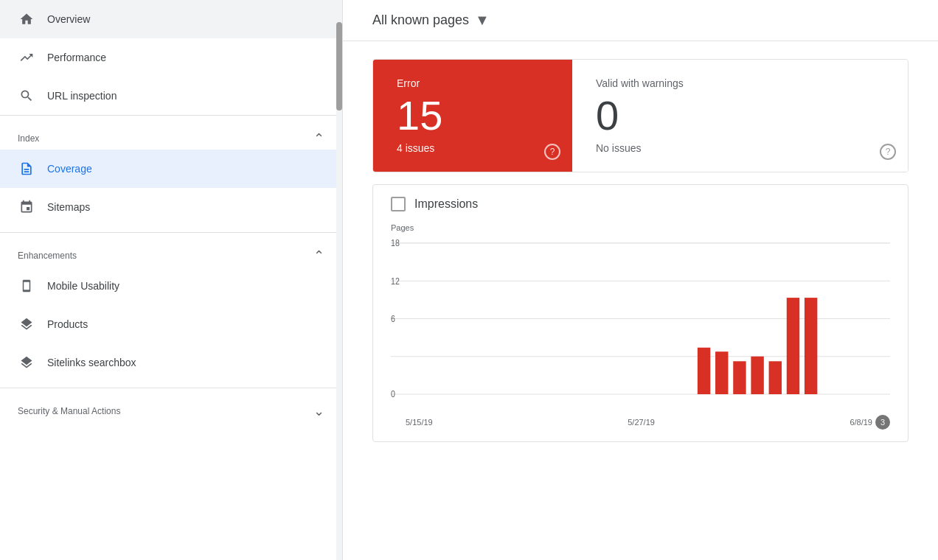 The height and width of the screenshot is (560, 938). What do you see at coordinates (319, 256) in the screenshot?
I see `chevron-up-enhancements-icon: ⌃` at bounding box center [319, 256].